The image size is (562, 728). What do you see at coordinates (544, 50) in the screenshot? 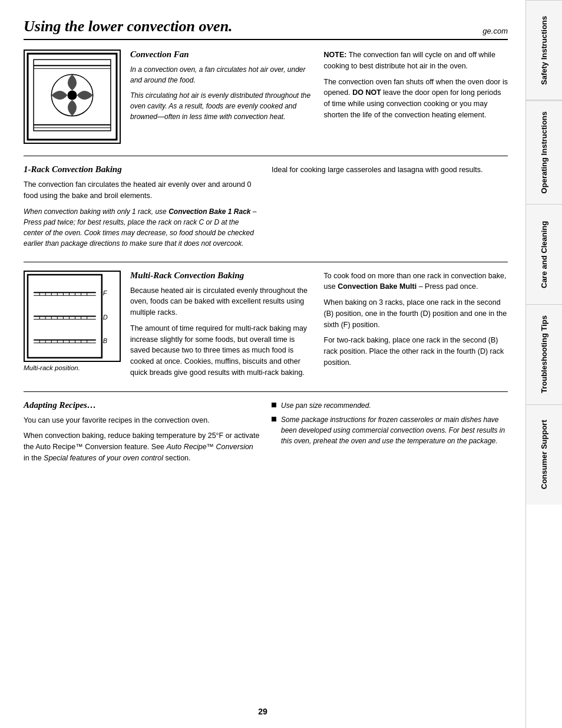
I see `sidebar-label-safety: Safety Instructions` at bounding box center [544, 50].